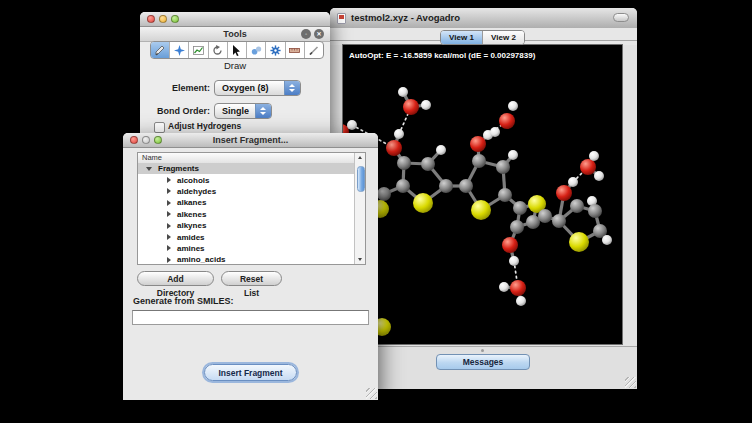  What do you see at coordinates (482, 38) in the screenshot?
I see `view-tabset: View 1 View 2` at bounding box center [482, 38].